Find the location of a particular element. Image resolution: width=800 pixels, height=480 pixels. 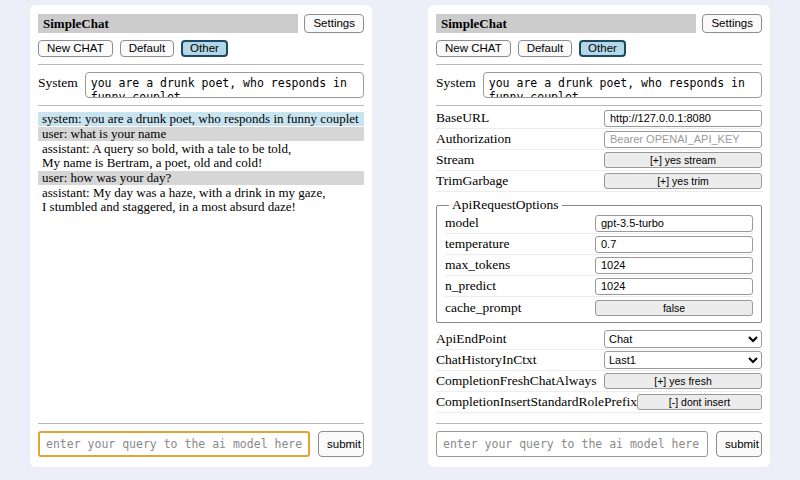

insert-role-prefix-toggle-button: [-] dont insert is located at coordinates (700, 402).